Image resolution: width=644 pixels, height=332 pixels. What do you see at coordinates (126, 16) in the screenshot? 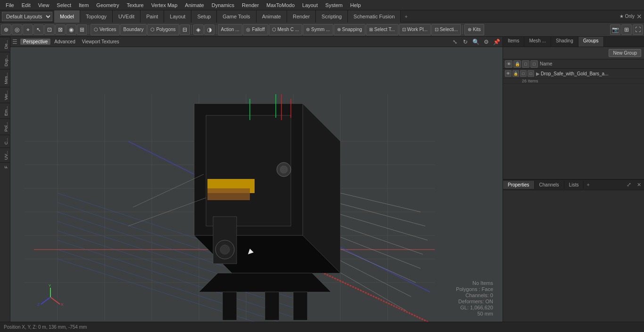
I see `tab-uvedit: UVEdit` at bounding box center [126, 16].